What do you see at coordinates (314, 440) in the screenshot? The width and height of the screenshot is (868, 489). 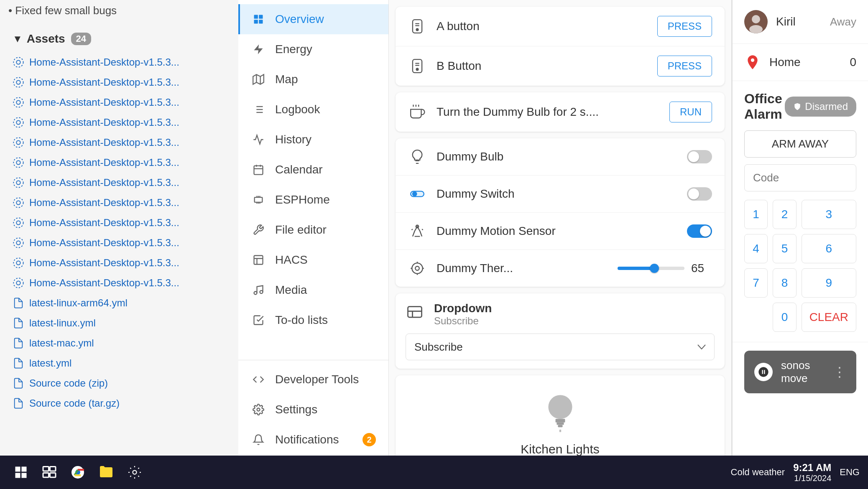 I see `sidebar-item-notifications: Notifications 2` at bounding box center [314, 440].